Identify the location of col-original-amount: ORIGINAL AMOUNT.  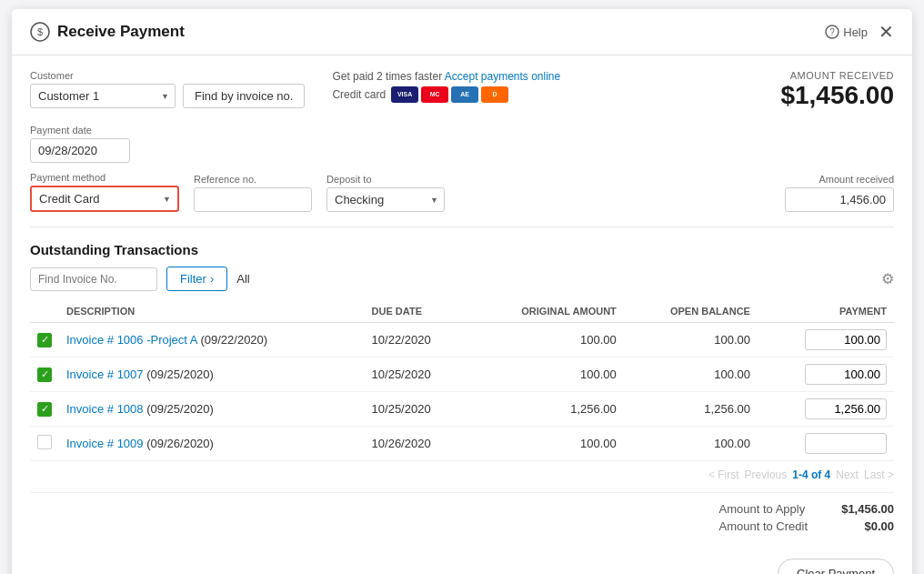
(546, 311).